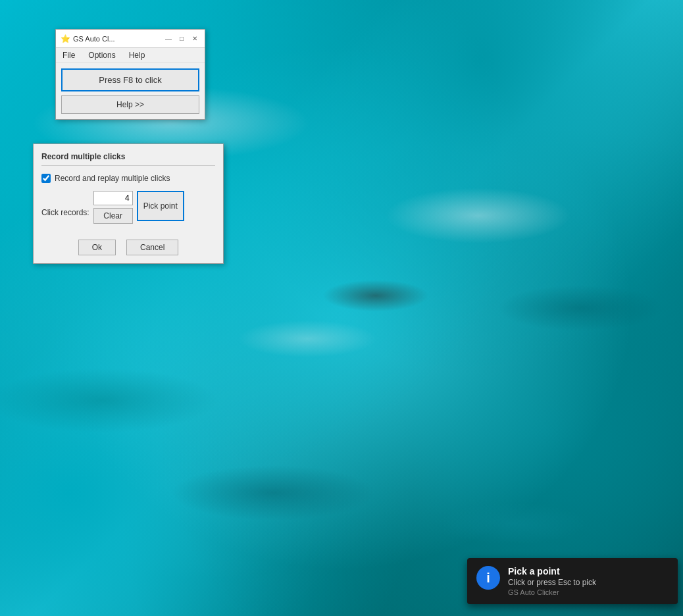 The height and width of the screenshot is (616, 683). Describe the element at coordinates (130, 80) in the screenshot. I see `press-f8-button: Press F8 to click` at that location.